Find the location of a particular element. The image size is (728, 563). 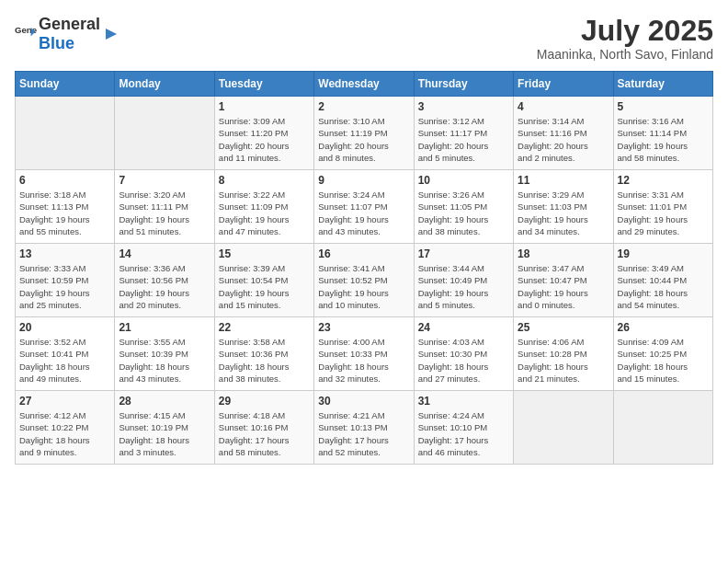

day-number: 12 is located at coordinates (664, 180).